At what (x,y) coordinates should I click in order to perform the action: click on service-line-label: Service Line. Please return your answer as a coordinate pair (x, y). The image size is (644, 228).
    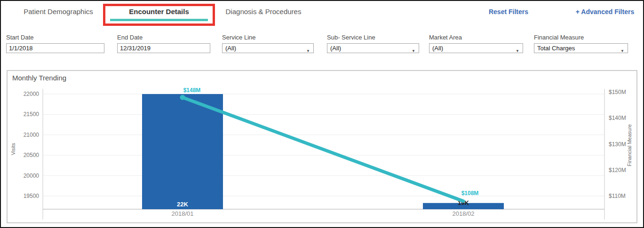
    Looking at the image, I should click on (268, 38).